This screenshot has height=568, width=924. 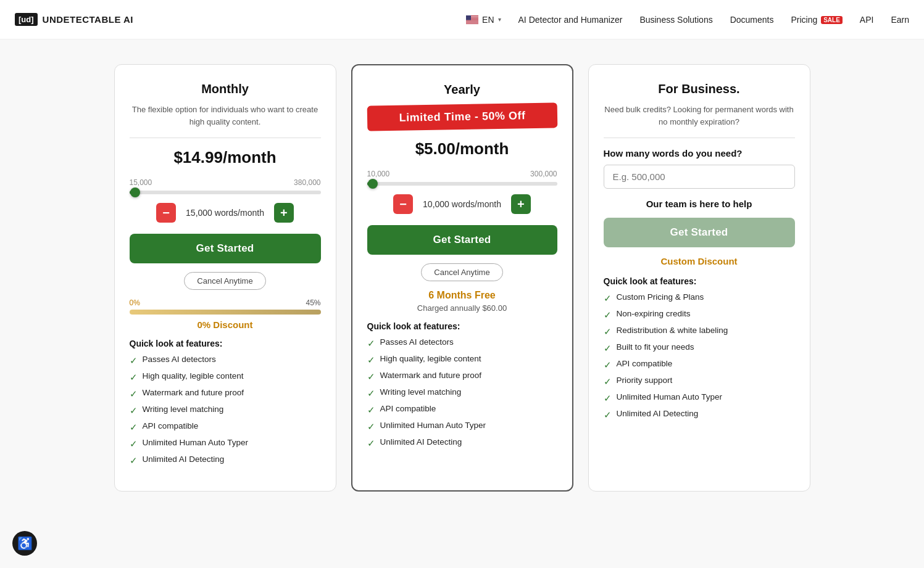 I want to click on monthly-cancel-label: Cancel Anytime, so click(x=225, y=281).